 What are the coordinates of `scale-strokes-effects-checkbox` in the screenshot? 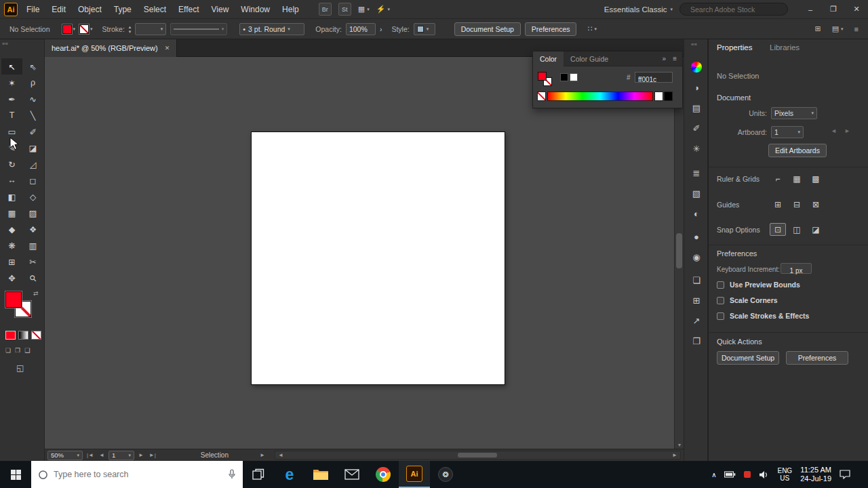 It's located at (720, 316).